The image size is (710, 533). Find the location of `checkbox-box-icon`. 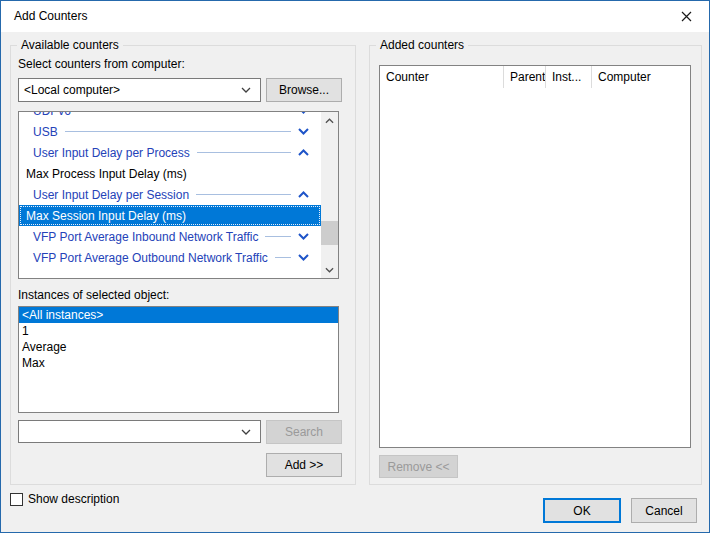

checkbox-box-icon is located at coordinates (16, 500).